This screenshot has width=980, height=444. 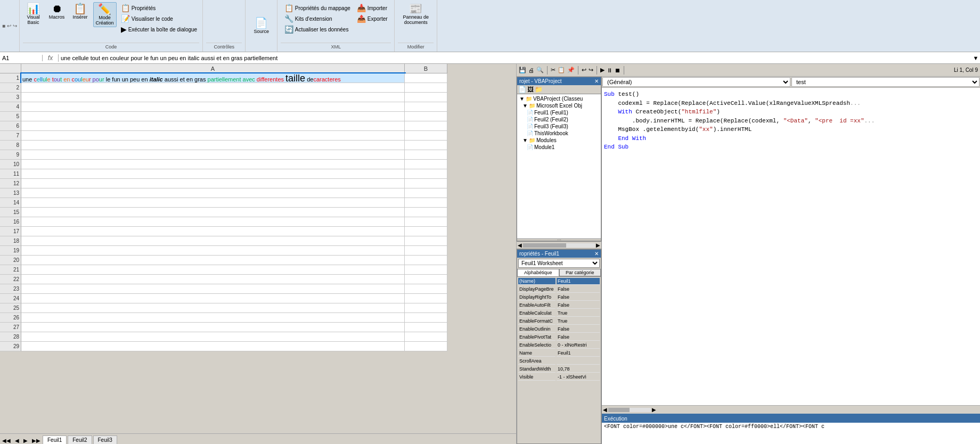 What do you see at coordinates (559, 240) in the screenshot?
I see `resize-handle-horizontal: ⋯` at bounding box center [559, 240].